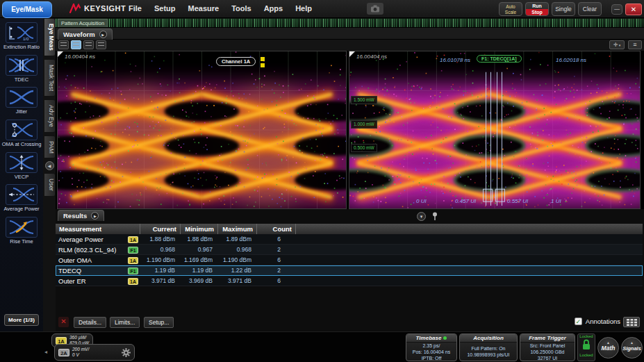  Describe the element at coordinates (22, 133) in the screenshot. I see `sidebar-item-oma-at-crossing: OMA at Crossing` at that location.